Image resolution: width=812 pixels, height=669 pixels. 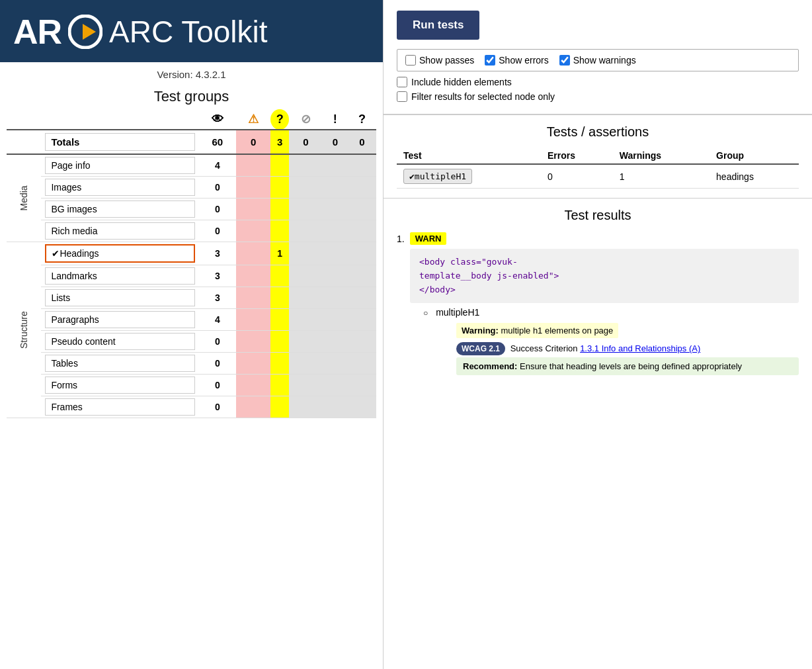 What do you see at coordinates (120, 232) in the screenshot?
I see `rich-media-name-cell: Rich media` at bounding box center [120, 232].